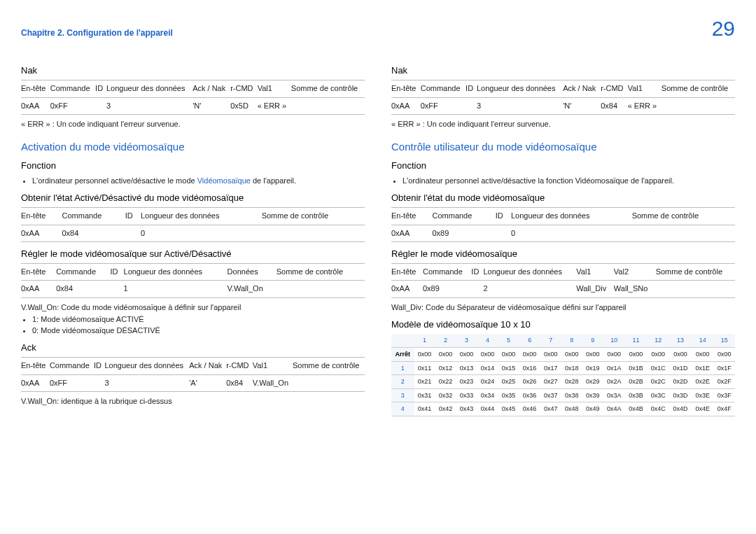 The image size is (756, 534). Describe the element at coordinates (425, 340) in the screenshot. I see `matrix-col-head: 1` at that location.